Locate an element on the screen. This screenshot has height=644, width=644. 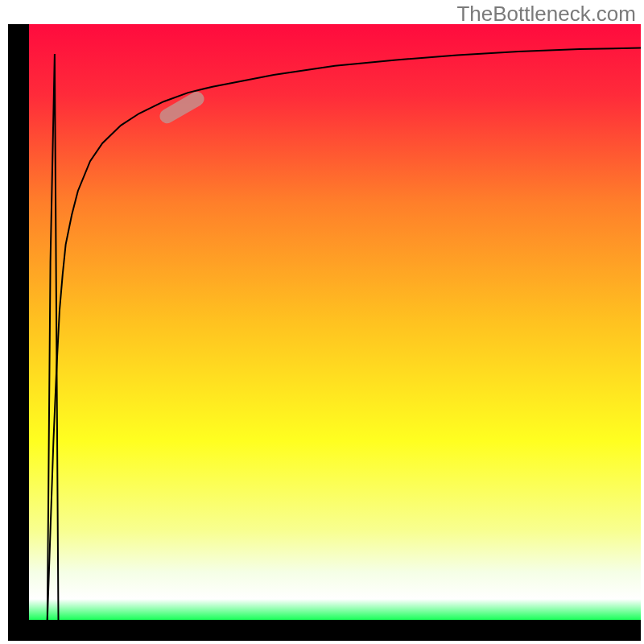
watermark-text: TheBottleneck.com is located at coordinates (546, 14).